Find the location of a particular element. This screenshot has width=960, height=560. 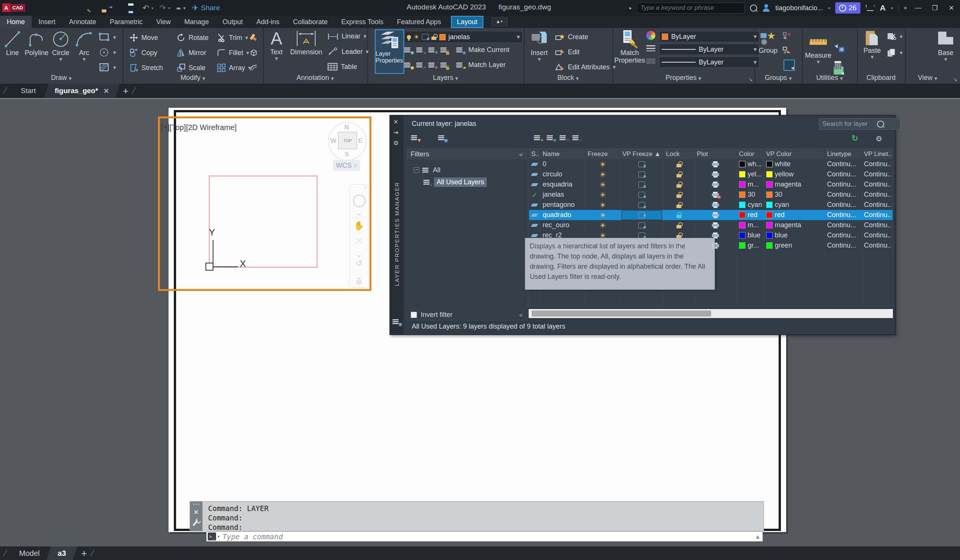

orbit-icon: ↺ is located at coordinates (359, 263).